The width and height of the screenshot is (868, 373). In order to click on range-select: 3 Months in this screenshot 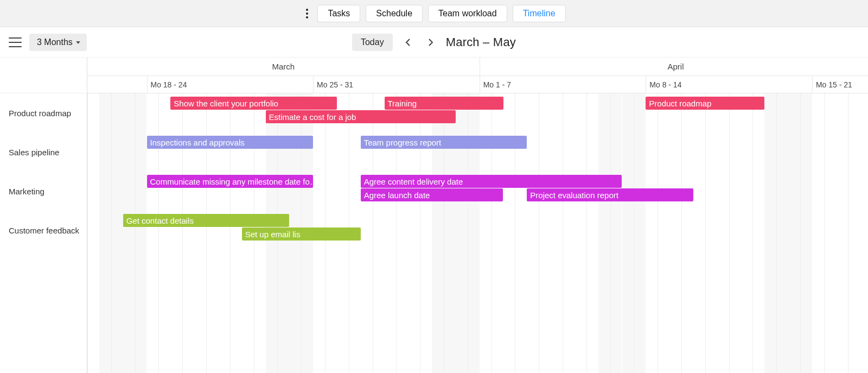, I will do `click(58, 42)`.